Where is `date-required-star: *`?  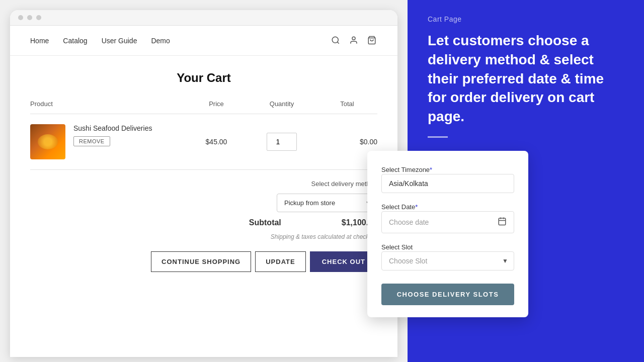
date-required-star: * is located at coordinates (417, 207).